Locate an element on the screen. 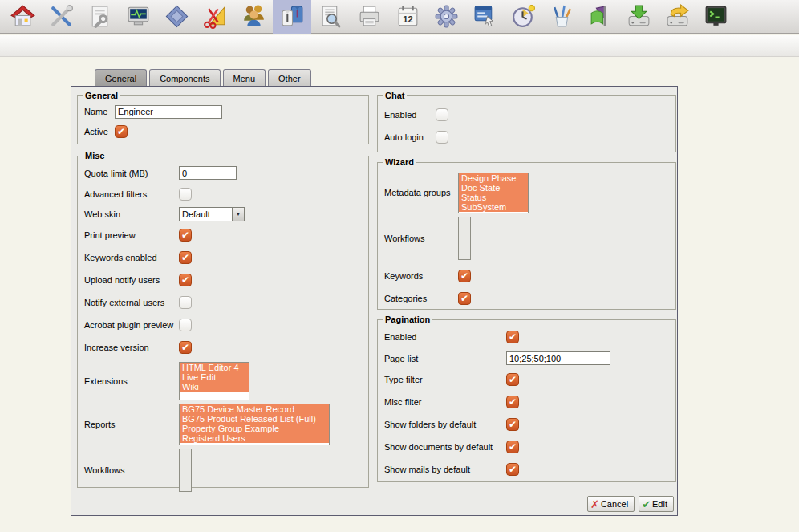 This screenshot has height=532, width=799. type-filter-checkbox is located at coordinates (513, 380).